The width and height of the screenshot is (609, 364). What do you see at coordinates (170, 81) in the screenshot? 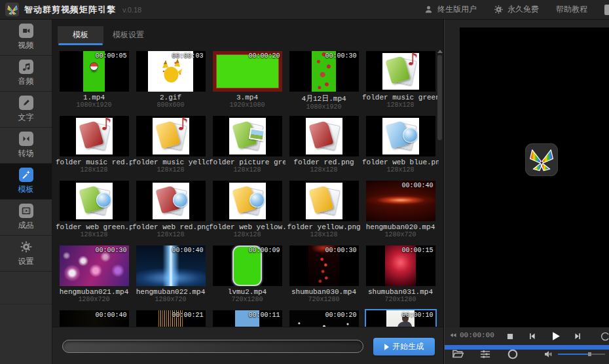
I see `template-card: 00:00:032.gif800x600` at bounding box center [170, 81].